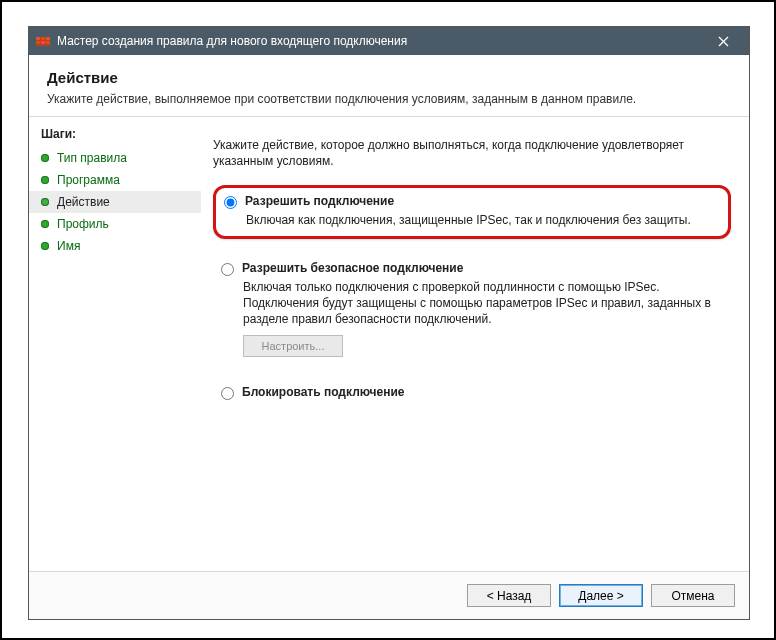  What do you see at coordinates (482, 304) in the screenshot?
I see `option-description: Включая только подключения с проверкой п…` at bounding box center [482, 304].